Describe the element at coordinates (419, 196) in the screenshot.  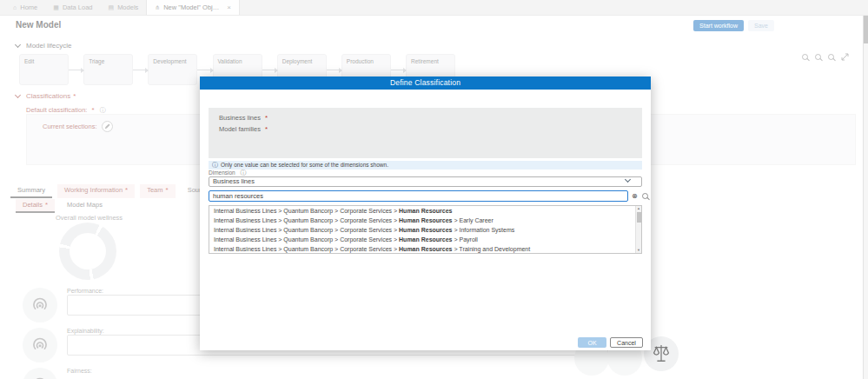
I see `search-input` at that location.